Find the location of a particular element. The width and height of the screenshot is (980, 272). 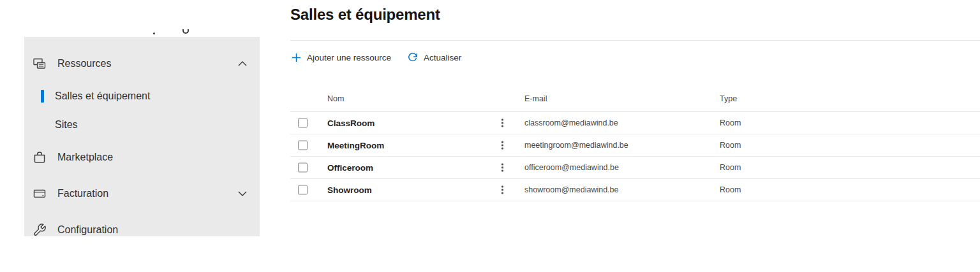

chevron-down-icon is located at coordinates (242, 194).